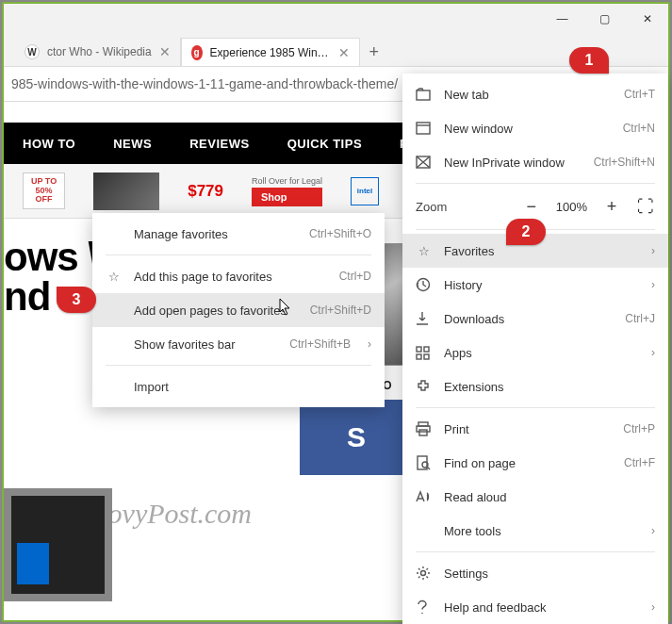 Image resolution: width=672 pixels, height=624 pixels. Describe the element at coordinates (270, 52) in the screenshot. I see `tab-groovypost: g Experience 1985 Windows with t ✕` at that location.